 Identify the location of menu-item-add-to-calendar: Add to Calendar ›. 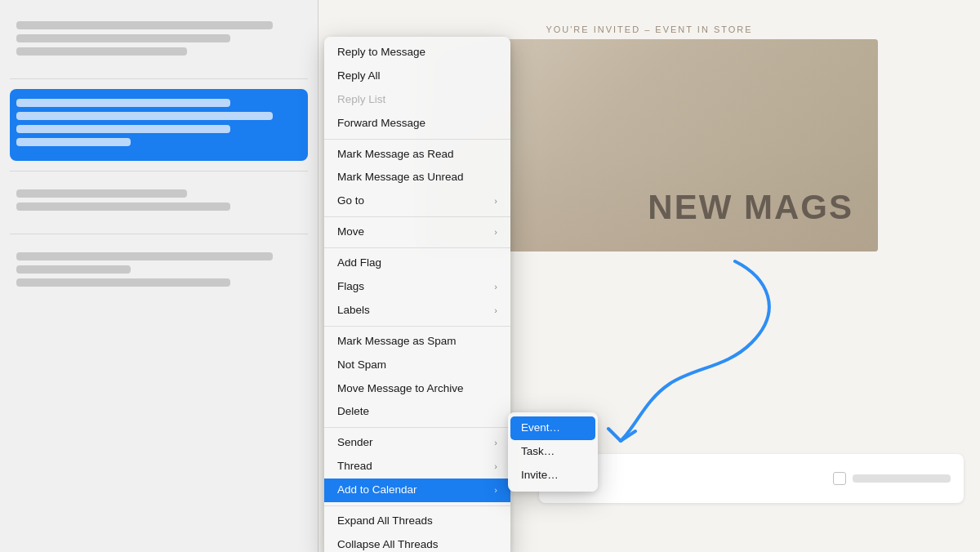
(417, 490).